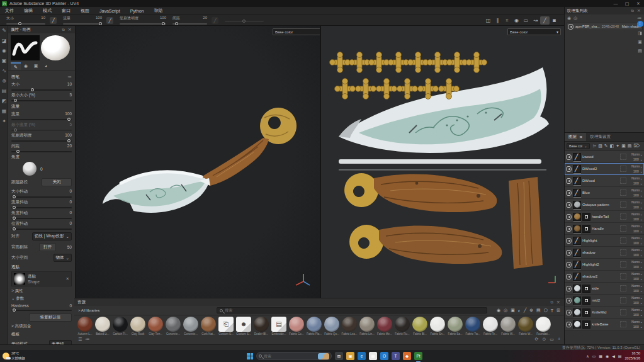 This screenshot has width=644, height=362. What do you see at coordinates (604, 288) in the screenshot?
I see `layer-row: side Norm⌄ 100 ⌄` at bounding box center [604, 288].